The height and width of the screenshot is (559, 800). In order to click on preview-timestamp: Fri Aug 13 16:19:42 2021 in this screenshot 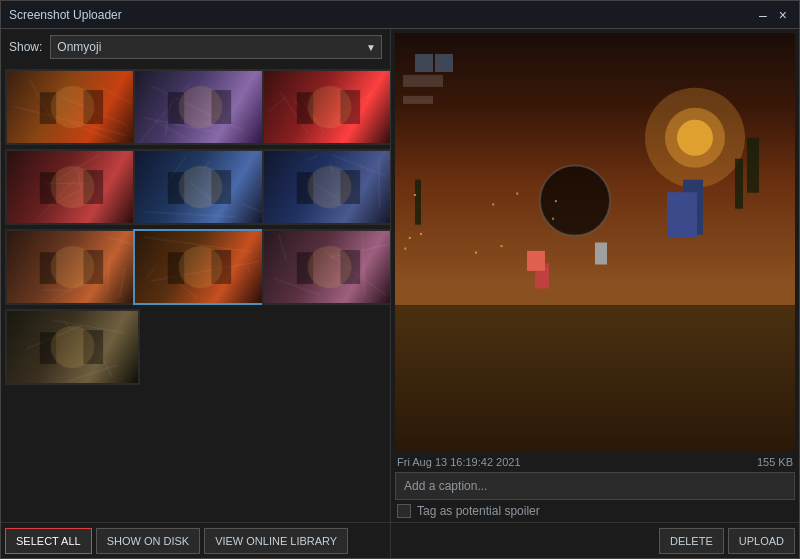, I will do `click(459, 462)`.